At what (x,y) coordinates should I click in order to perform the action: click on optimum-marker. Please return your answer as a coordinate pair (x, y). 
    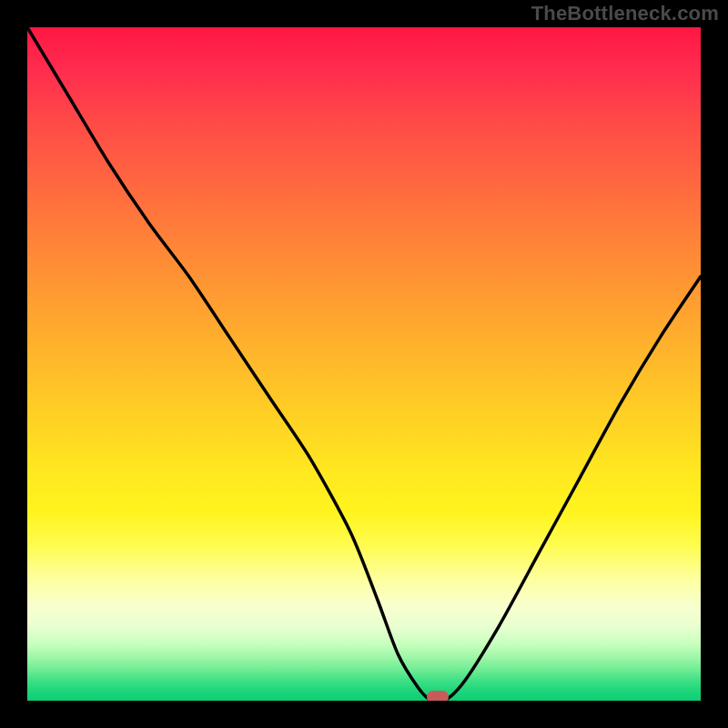
    Looking at the image, I should click on (438, 695).